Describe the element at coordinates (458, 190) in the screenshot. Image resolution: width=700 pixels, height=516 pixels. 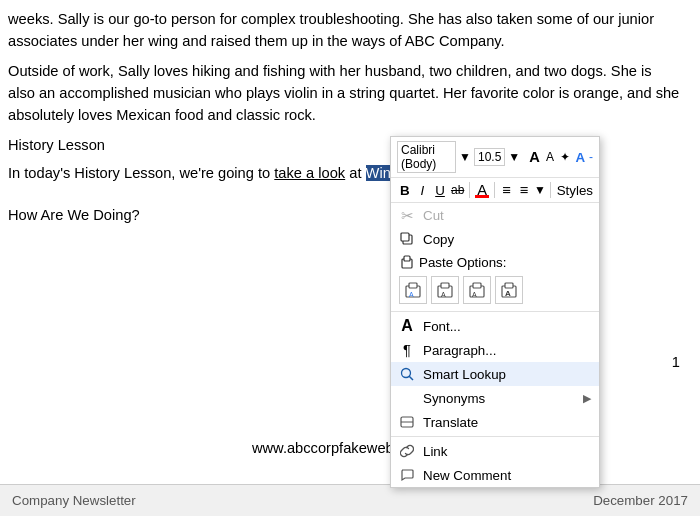
I see `strikethrough-button: ab` at that location.